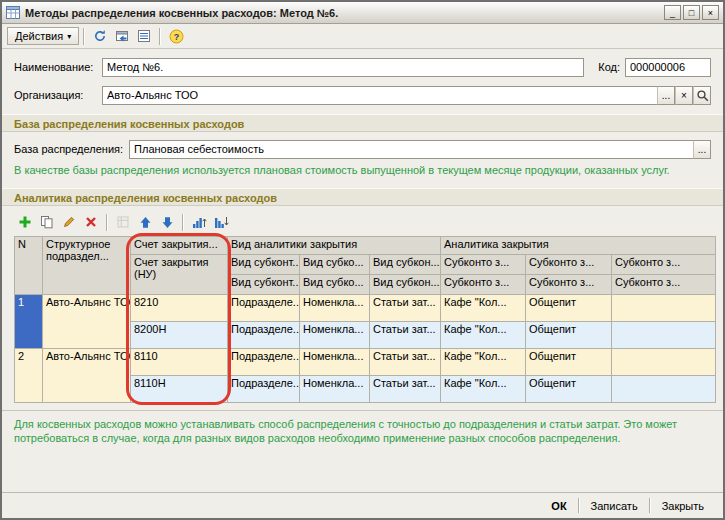  What do you see at coordinates (69, 222) in the screenshot?
I see `edit-icon` at bounding box center [69, 222].